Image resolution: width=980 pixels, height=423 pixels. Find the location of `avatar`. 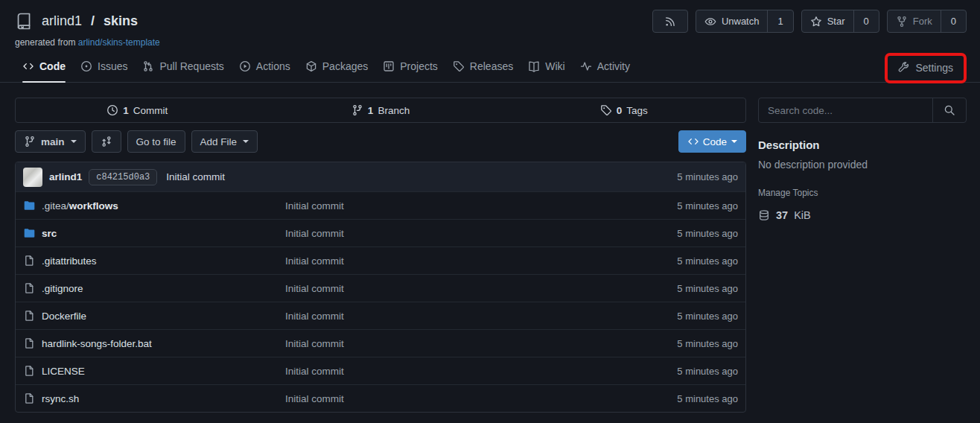

avatar is located at coordinates (33, 177).